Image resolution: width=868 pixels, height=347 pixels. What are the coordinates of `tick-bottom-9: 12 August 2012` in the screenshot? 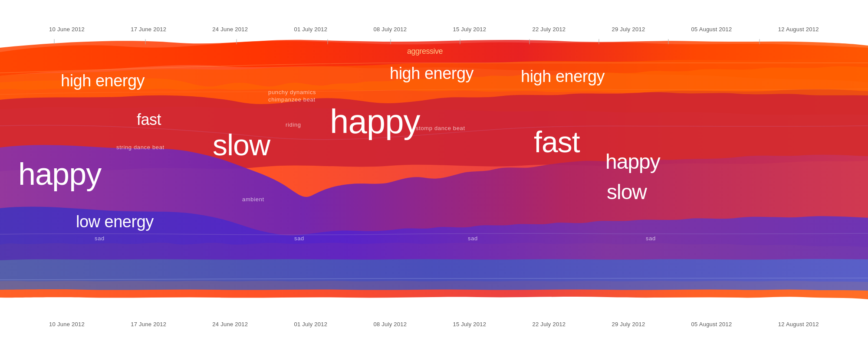 It's located at (799, 324).